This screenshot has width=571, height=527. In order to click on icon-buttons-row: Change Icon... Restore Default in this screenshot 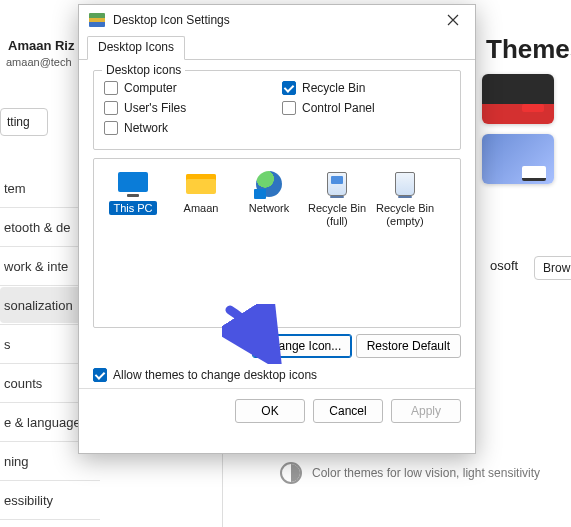, I will do `click(277, 346)`.